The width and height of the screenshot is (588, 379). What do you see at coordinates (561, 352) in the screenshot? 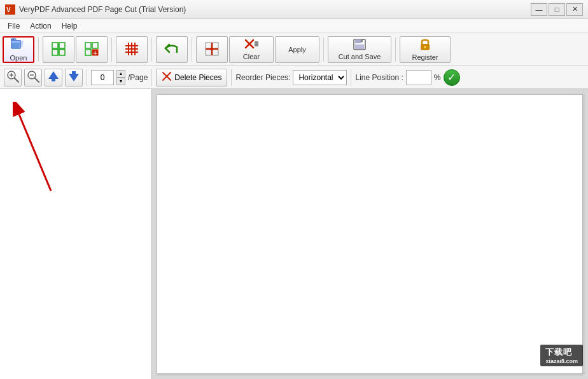
I see `watermark-line1: 下载吧` at bounding box center [561, 352].